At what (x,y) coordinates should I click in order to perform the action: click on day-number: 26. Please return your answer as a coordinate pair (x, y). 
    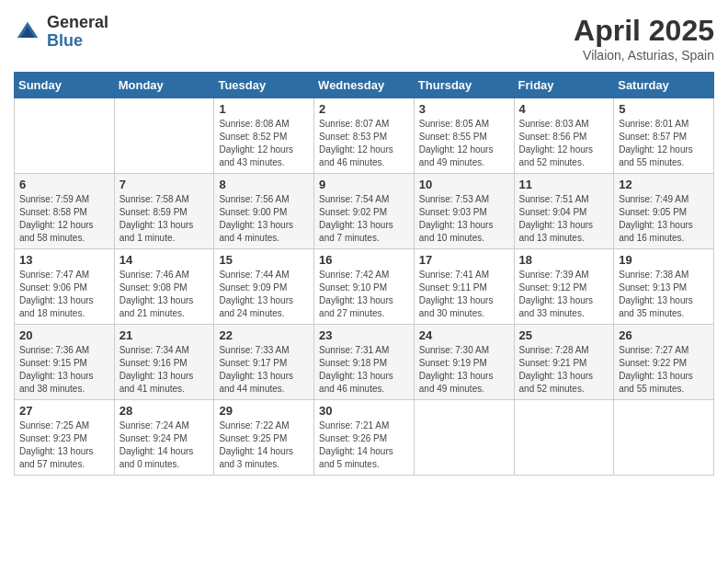
    Looking at the image, I should click on (664, 335).